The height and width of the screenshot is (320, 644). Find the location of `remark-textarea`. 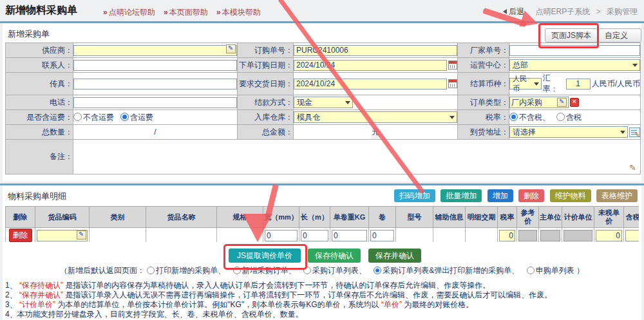

remark-textarea is located at coordinates (357, 156).